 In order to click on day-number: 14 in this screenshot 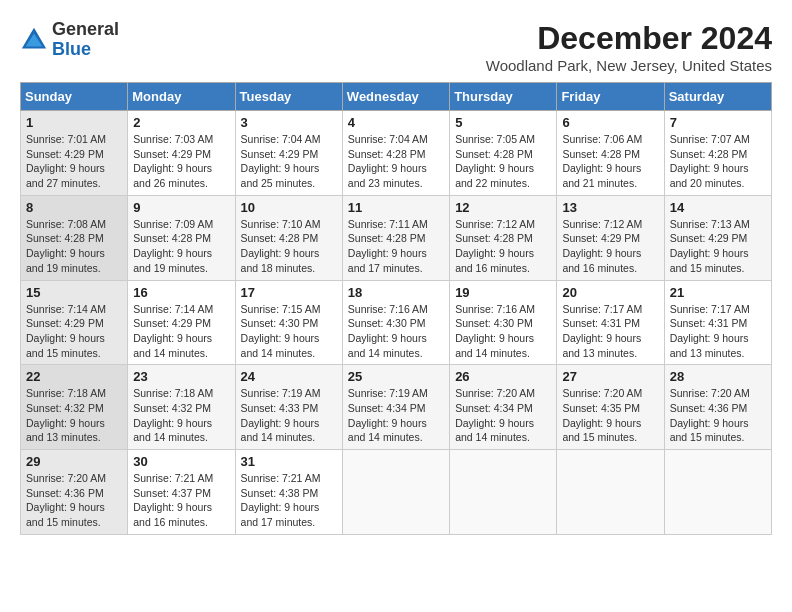, I will do `click(718, 208)`.